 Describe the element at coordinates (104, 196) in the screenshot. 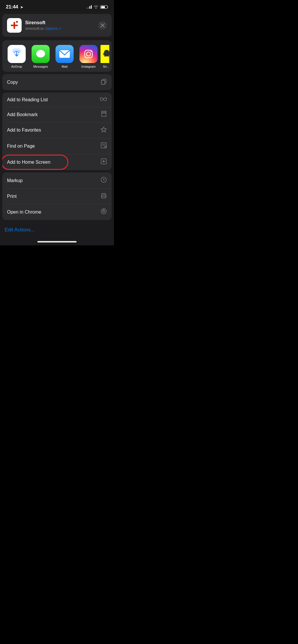

I see `print-icon` at that location.